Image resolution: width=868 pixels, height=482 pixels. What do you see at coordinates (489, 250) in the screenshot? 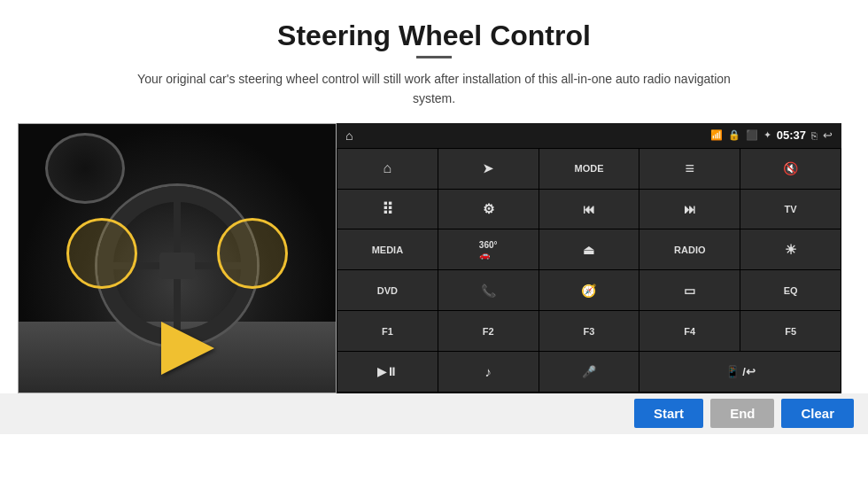
I see `btn-360: 360°🚗` at bounding box center [489, 250].